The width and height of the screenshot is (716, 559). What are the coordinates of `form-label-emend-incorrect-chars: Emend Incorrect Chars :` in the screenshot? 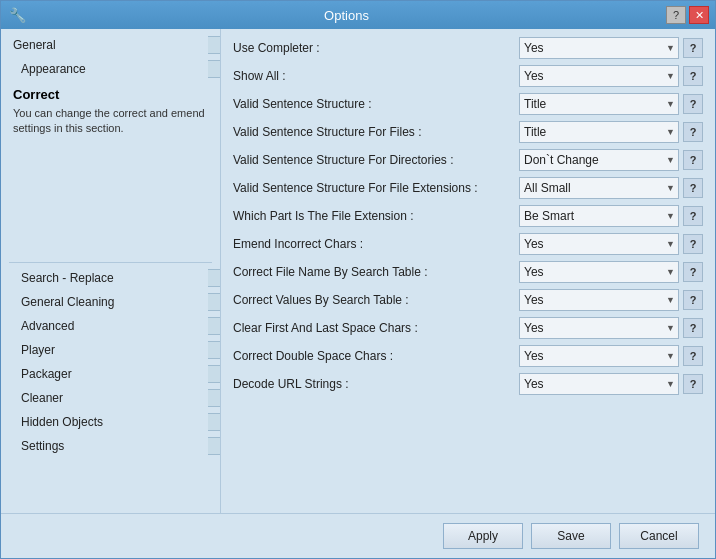 It's located at (373, 244).